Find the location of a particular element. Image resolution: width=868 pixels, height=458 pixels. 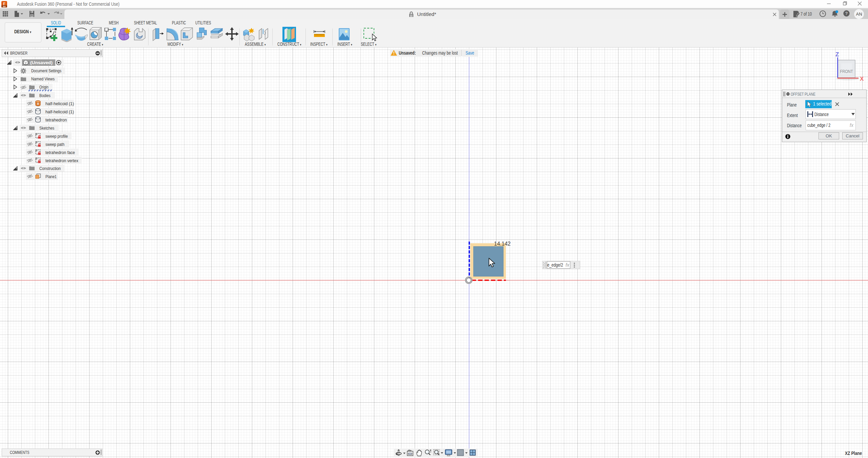

svg-text: Origin is located at coordinates (44, 87).